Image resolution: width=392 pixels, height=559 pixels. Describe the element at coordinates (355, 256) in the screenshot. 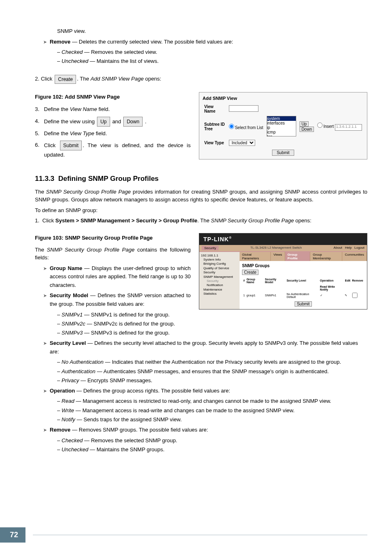

I see `tab-communities: Communities` at that location.